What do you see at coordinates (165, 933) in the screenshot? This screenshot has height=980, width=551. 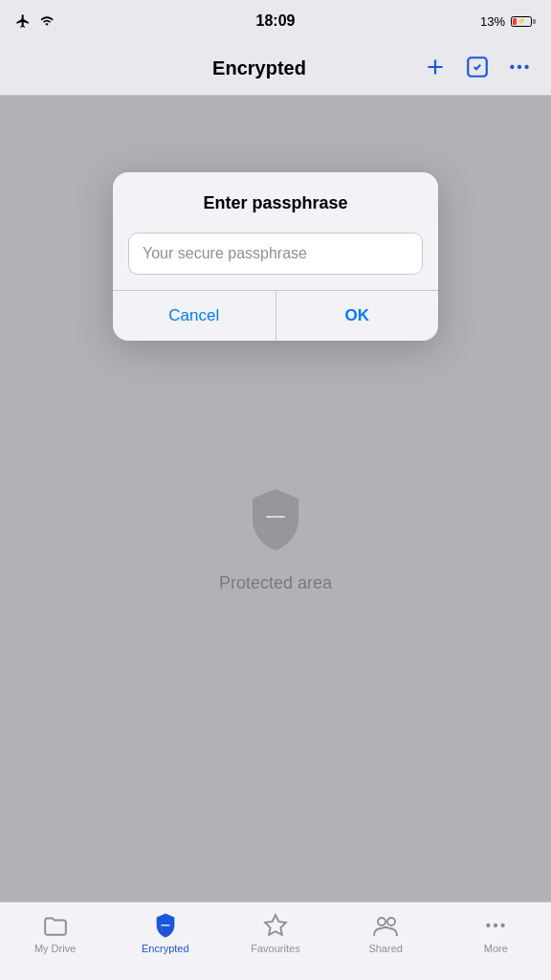 I see `tab-item-encrypted: Encrypted` at bounding box center [165, 933].